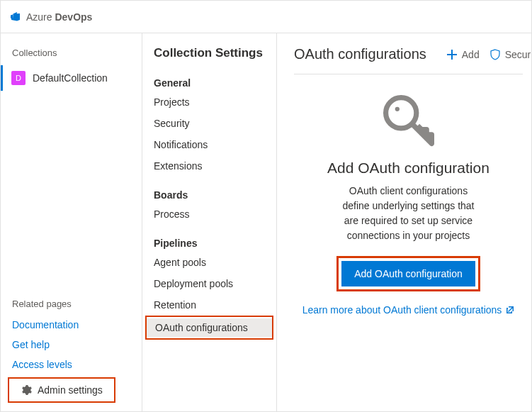 Image resolution: width=532 pixels, height=412 pixels. Describe the element at coordinates (210, 262) in the screenshot. I see `nav-agent-pools: Agent pools` at that location.